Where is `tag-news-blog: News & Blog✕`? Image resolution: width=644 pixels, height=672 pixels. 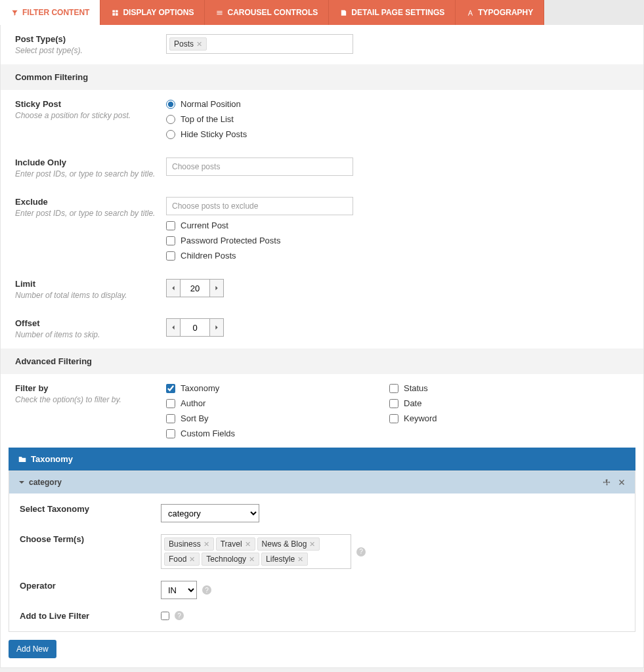
tag-news-blog: News & Blog✕ is located at coordinates (289, 544).